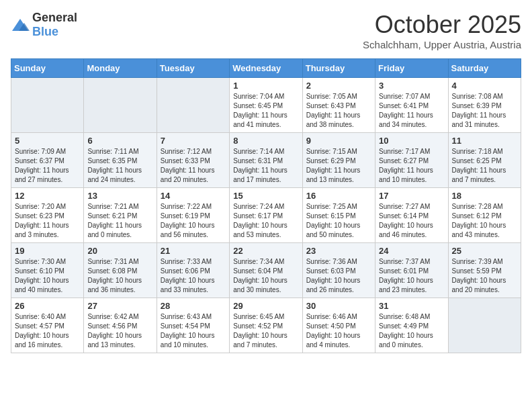 This screenshot has height=411, width=532. What do you see at coordinates (339, 326) in the screenshot?
I see `calendar-cell: 30Sunrise: 6:46 AM Sunset: 4:50 PM Dayli…` at bounding box center [339, 326].